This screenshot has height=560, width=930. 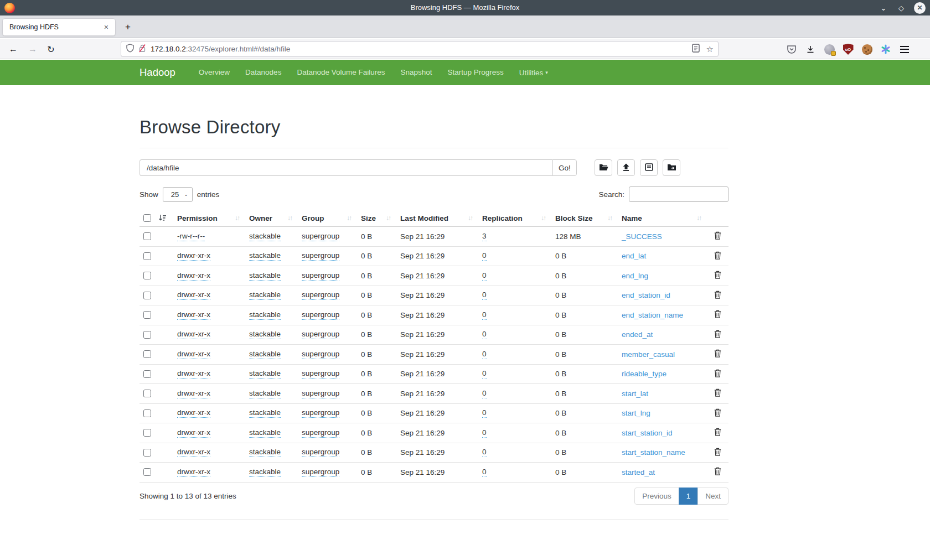 What do you see at coordinates (671, 168) in the screenshot?
I see `move-to-folder-button` at bounding box center [671, 168].